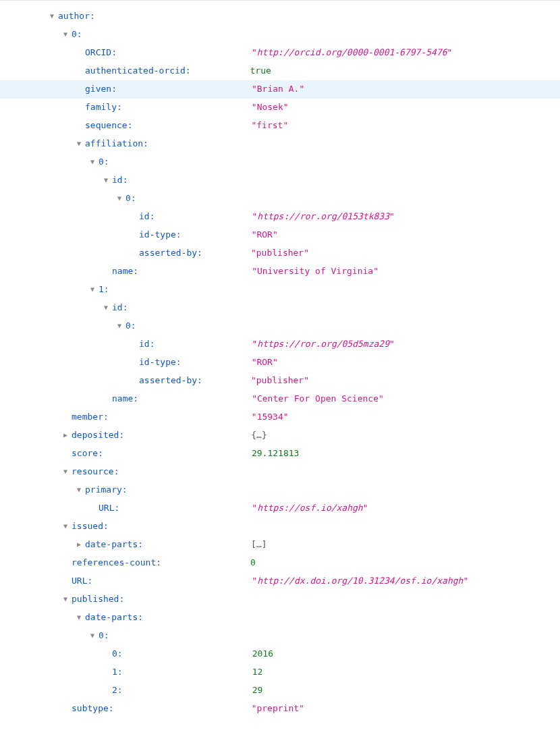 This screenshot has height=749, width=560. Describe the element at coordinates (280, 16) in the screenshot. I see `tree-row: ▼author:` at that location.